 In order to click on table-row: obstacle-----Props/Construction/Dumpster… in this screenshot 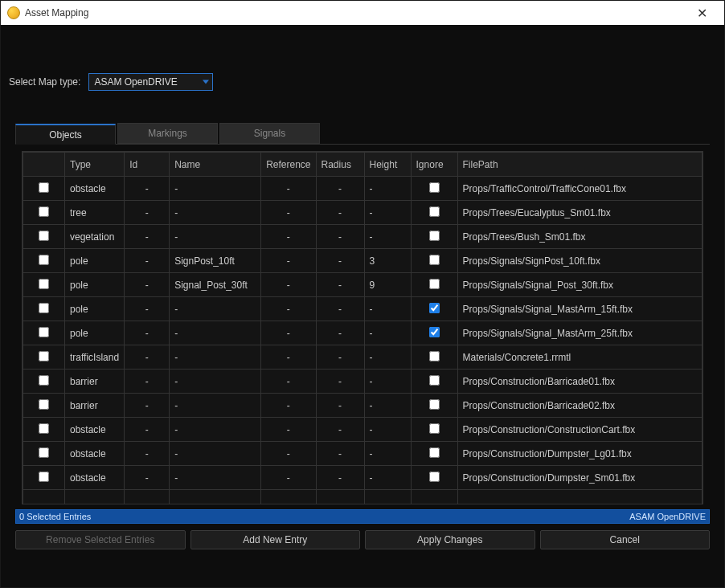, I will do `click(363, 478)`.